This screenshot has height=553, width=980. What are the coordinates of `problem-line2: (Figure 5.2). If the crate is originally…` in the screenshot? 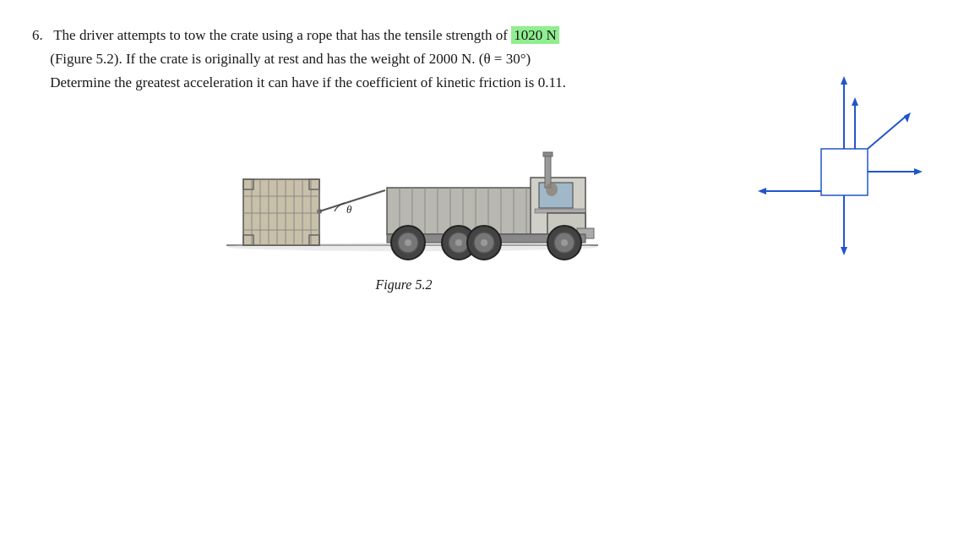 It's located at (291, 59).